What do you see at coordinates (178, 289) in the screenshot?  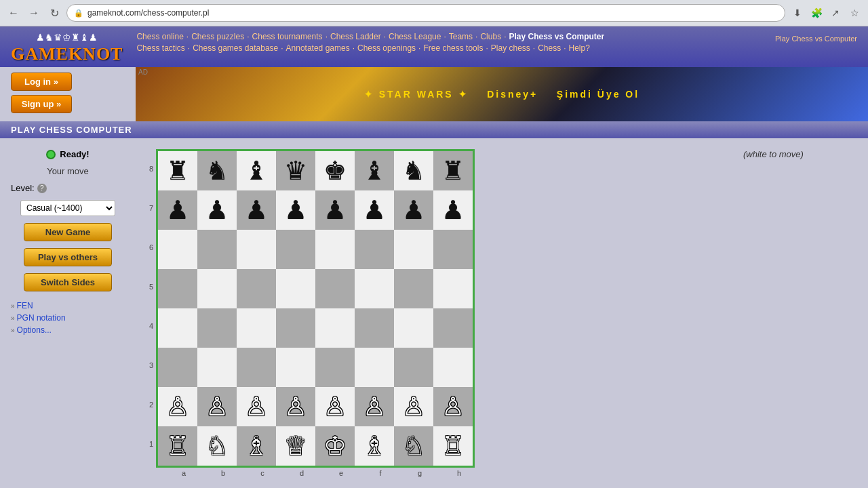 I see `chess-cell-5a` at bounding box center [178, 289].